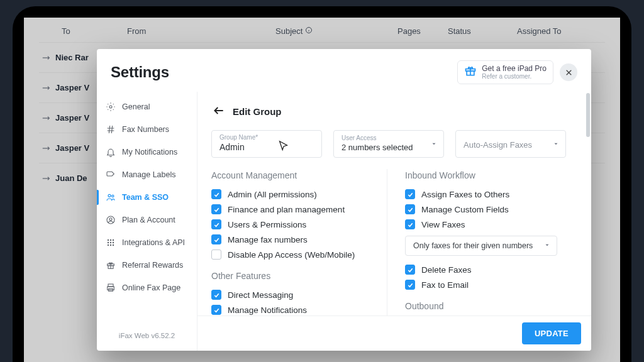 This screenshot has width=644, height=362. What do you see at coordinates (294, 295) in the screenshot?
I see `checkbox-dm: Direct Messaging` at bounding box center [294, 295].